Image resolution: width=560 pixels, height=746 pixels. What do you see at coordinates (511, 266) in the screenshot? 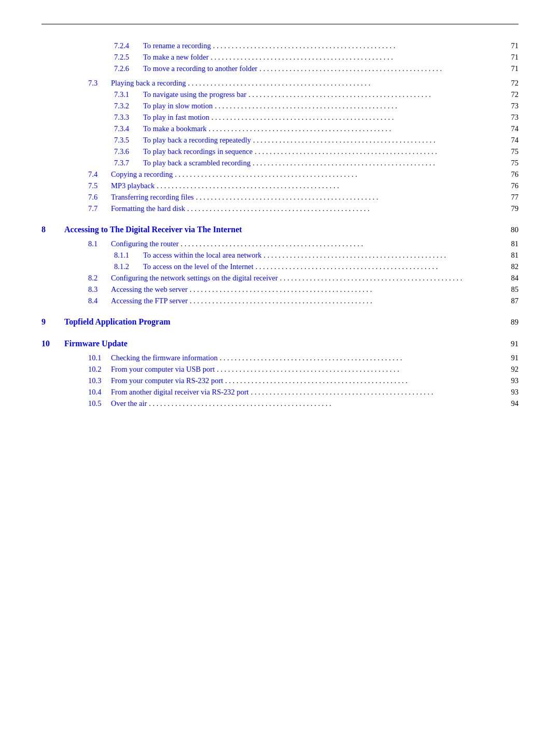
I see `toc-page: 82` at bounding box center [511, 266].